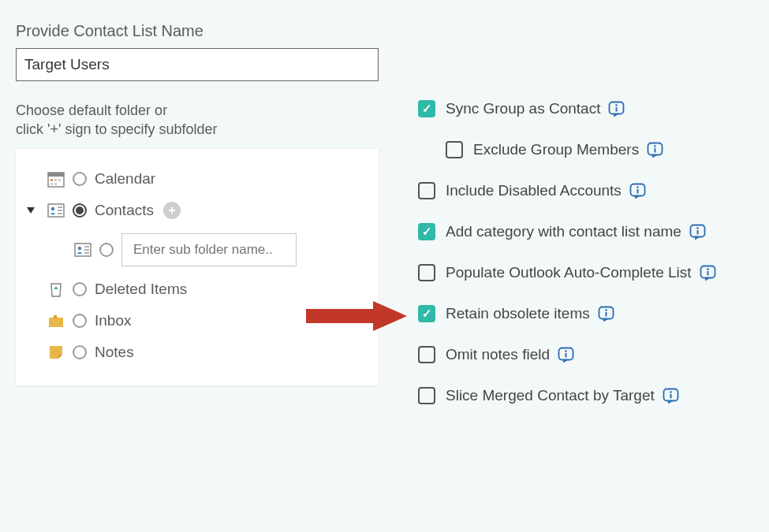  I want to click on folder-radio-deleted, so click(80, 289).